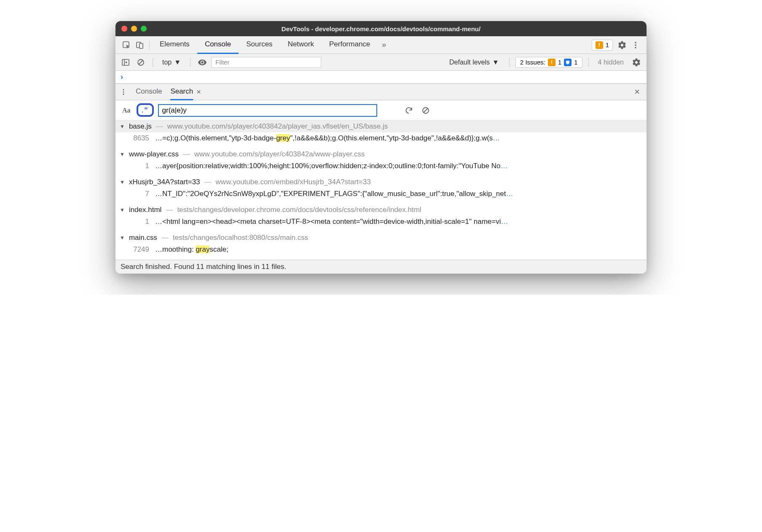 The image size is (762, 532). What do you see at coordinates (140, 45) in the screenshot?
I see `device-toolbar-icon` at bounding box center [140, 45].